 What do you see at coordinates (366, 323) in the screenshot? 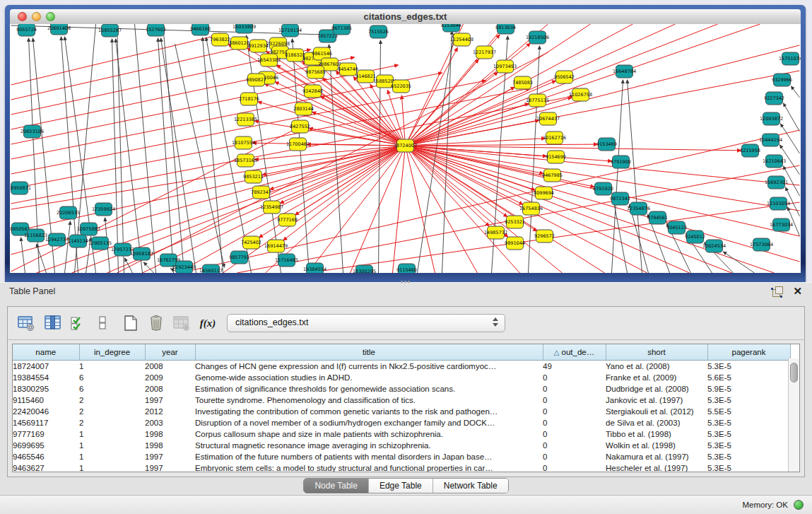
I see `table-selector-dropdown: citations_edges.txt` at bounding box center [366, 323].